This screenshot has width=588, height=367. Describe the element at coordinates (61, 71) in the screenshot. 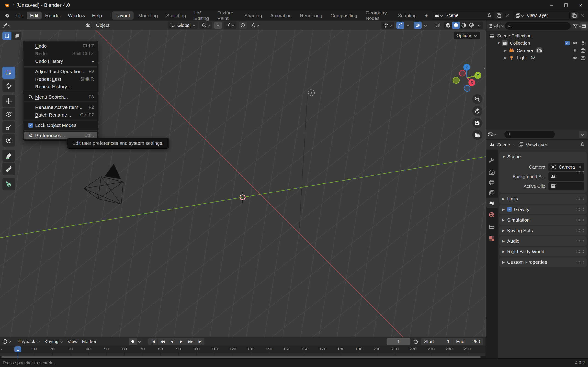

I see `edit-menu-item-adjust-last-operation: Adjust Last Operation...F9` at that location.